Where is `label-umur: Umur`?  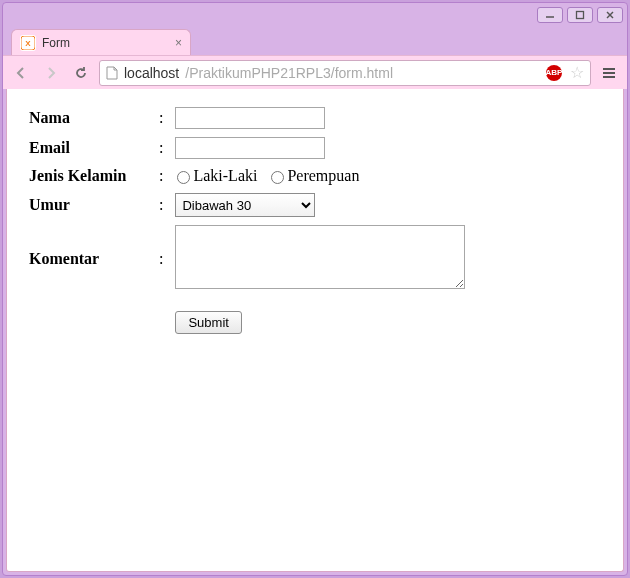
label-umur: Umur is located at coordinates (88, 205).